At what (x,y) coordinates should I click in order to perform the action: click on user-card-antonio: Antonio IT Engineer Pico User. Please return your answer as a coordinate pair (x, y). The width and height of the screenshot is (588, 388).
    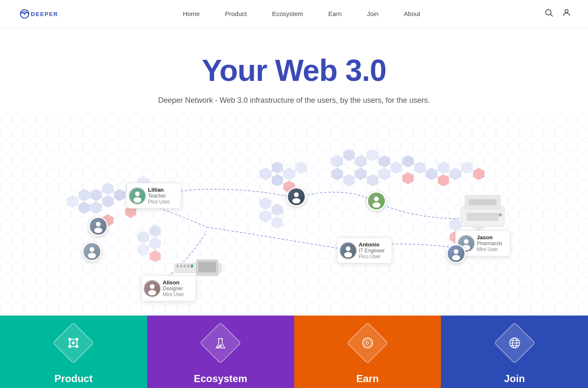
    Looking at the image, I should click on (365, 250).